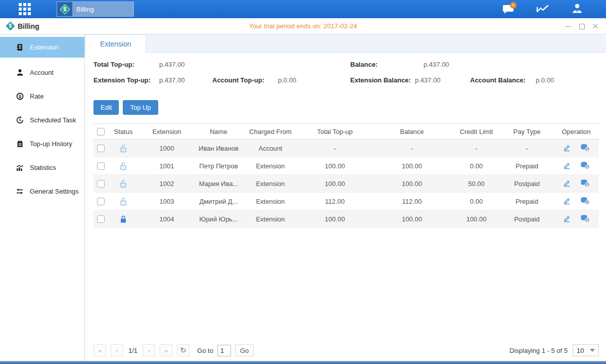 The height and width of the screenshot is (364, 606). What do you see at coordinates (543, 9) in the screenshot?
I see `monitor-chart-icon` at bounding box center [543, 9].